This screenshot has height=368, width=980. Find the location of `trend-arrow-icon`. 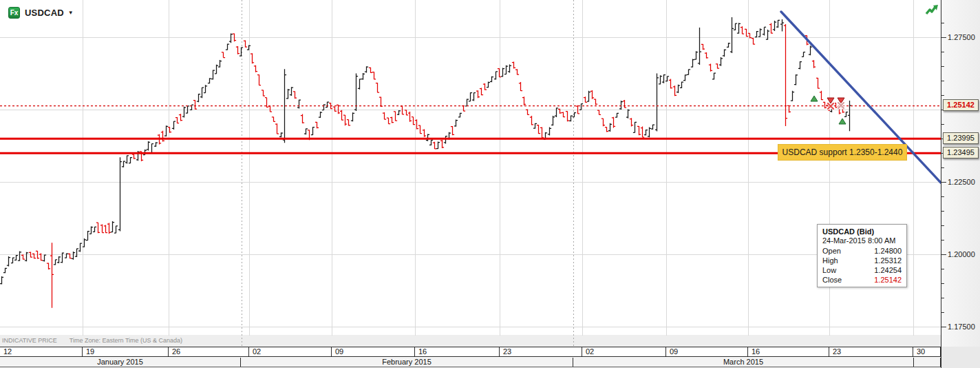

trend-arrow-icon is located at coordinates (932, 10).